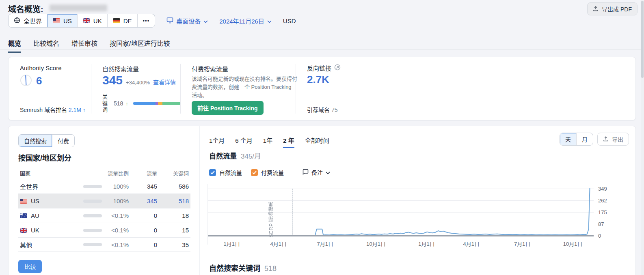 This screenshot has width=644, height=275. I want to click on country-name: US, so click(35, 201).